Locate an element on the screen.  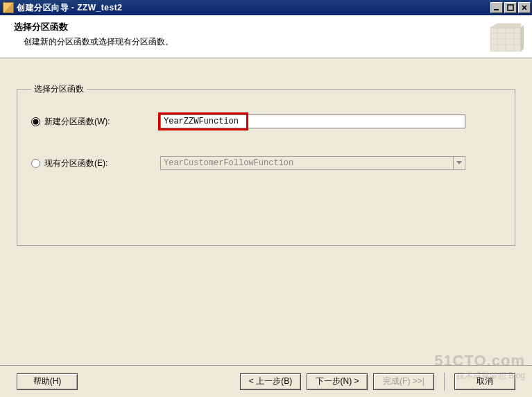
existing-function-label-text: 现有分区函数(E): is located at coordinates (76, 164).